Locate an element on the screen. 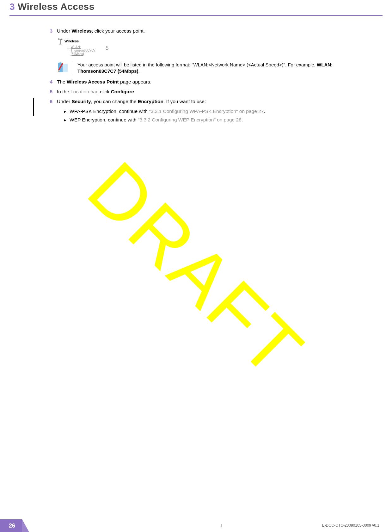 The height and width of the screenshot is (532, 392). note-text: . is located at coordinates (139, 71).